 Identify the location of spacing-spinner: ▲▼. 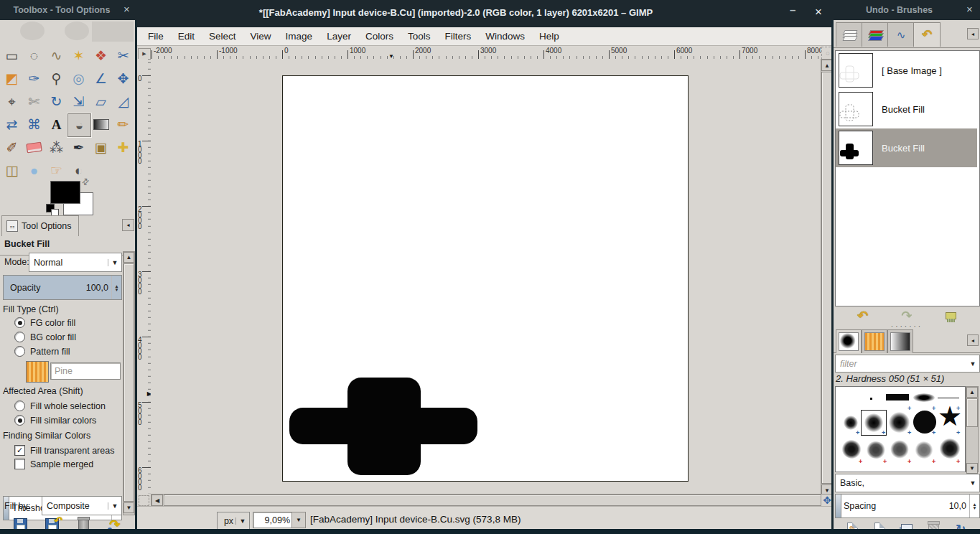
(974, 506).